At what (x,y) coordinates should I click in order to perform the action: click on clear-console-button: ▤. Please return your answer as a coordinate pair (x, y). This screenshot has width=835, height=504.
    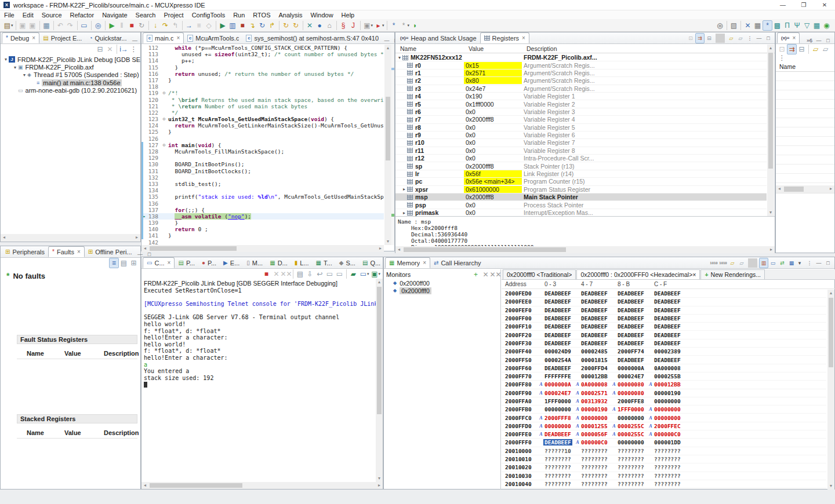
    Looking at the image, I should click on (300, 274).